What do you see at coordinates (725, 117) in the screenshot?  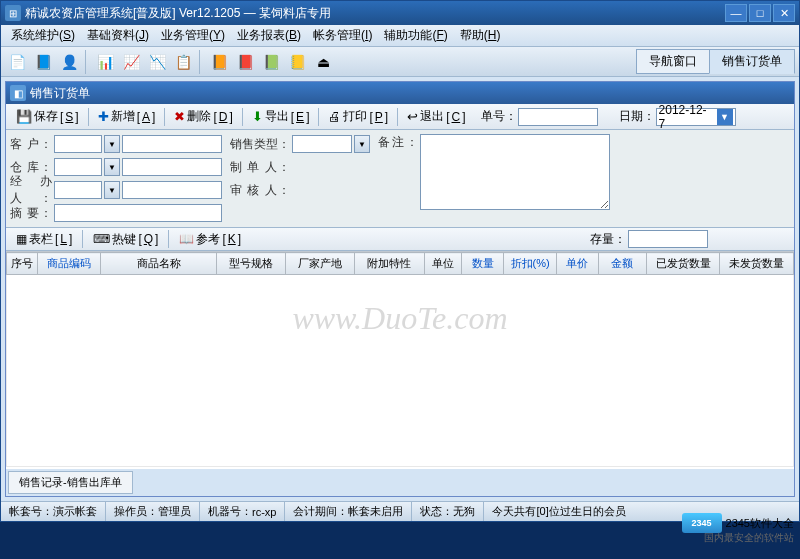 I see `chevron-down-icon: ▼` at bounding box center [725, 117].